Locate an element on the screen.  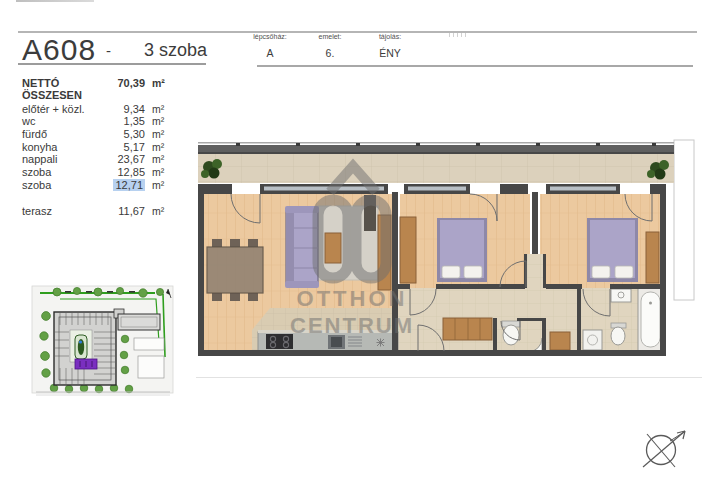
area-total-row: NETTÓ ÖSSZESEN70,39m² is located at coordinates (98, 84).